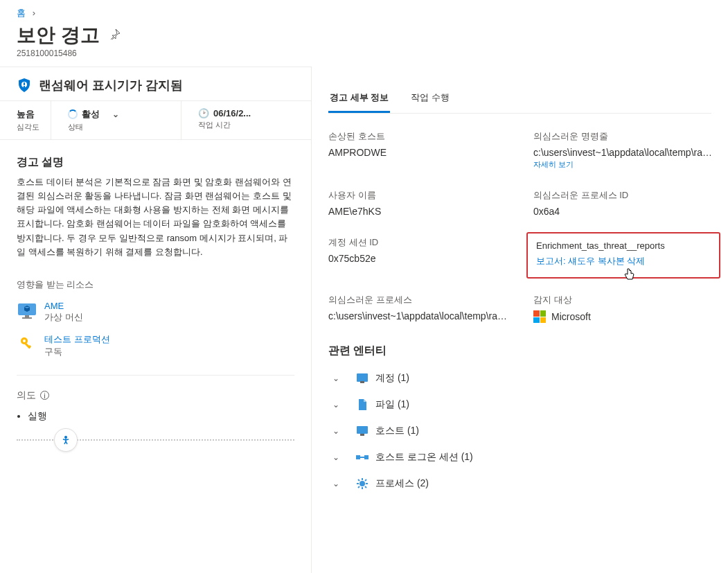 This screenshot has width=728, height=573. I want to click on breadcrumb-home: 홈, so click(21, 12).